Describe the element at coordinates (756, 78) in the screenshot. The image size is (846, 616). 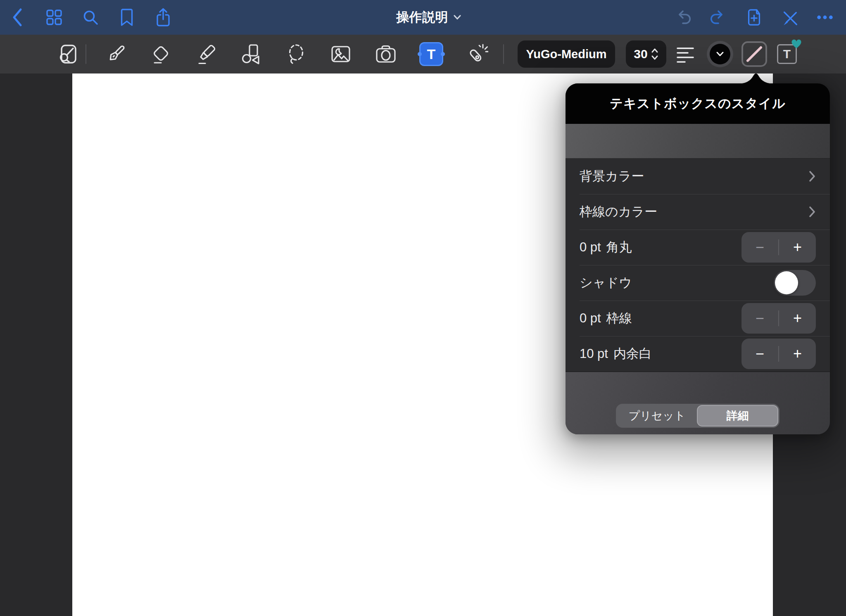
I see `popover-arrow` at that location.